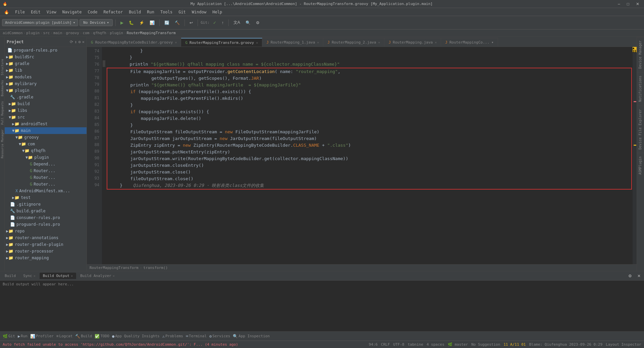 The height and width of the screenshot is (348, 644). Describe the element at coordinates (470, 42) in the screenshot. I see `tab-mapping-co: J RouterMappingCo... ▾` at that location.